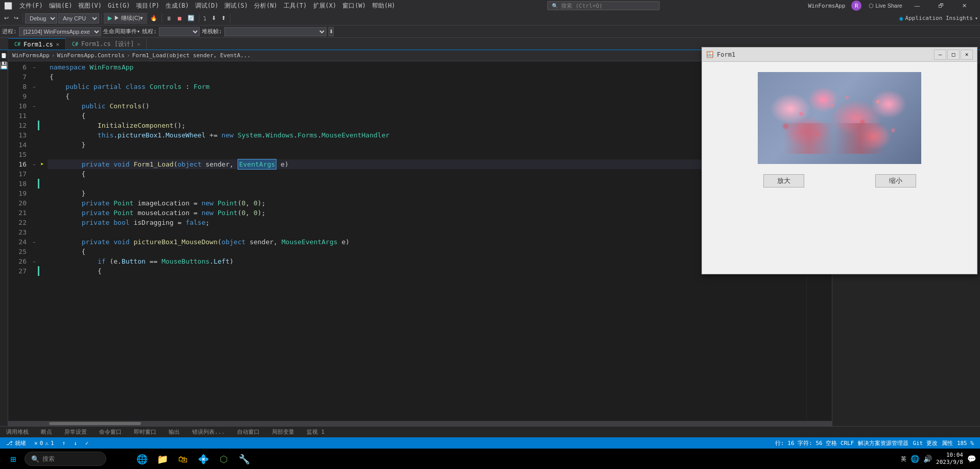 The height and width of the screenshot is (469, 980). What do you see at coordinates (61, 6) in the screenshot?
I see `menu-edit: 编辑(E)` at bounding box center [61, 6].